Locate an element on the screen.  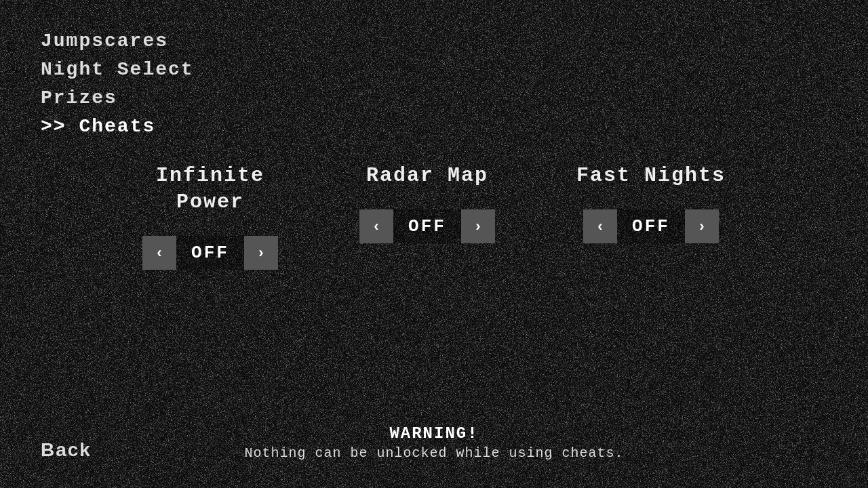
cheat-item-radar-map: Radar Map ‹ OFF › is located at coordinates (427, 203).